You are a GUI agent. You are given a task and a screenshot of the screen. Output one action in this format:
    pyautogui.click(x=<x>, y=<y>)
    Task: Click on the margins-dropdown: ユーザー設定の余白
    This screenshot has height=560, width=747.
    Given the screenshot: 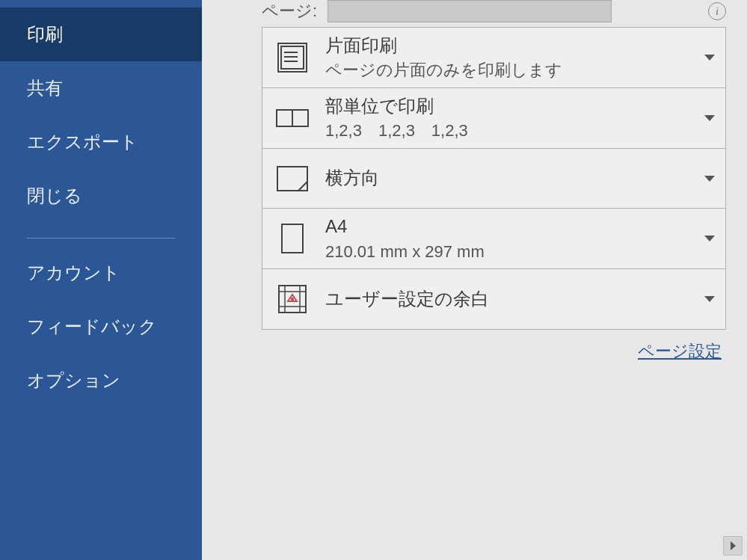 What is the action you would take?
    pyautogui.click(x=494, y=299)
    